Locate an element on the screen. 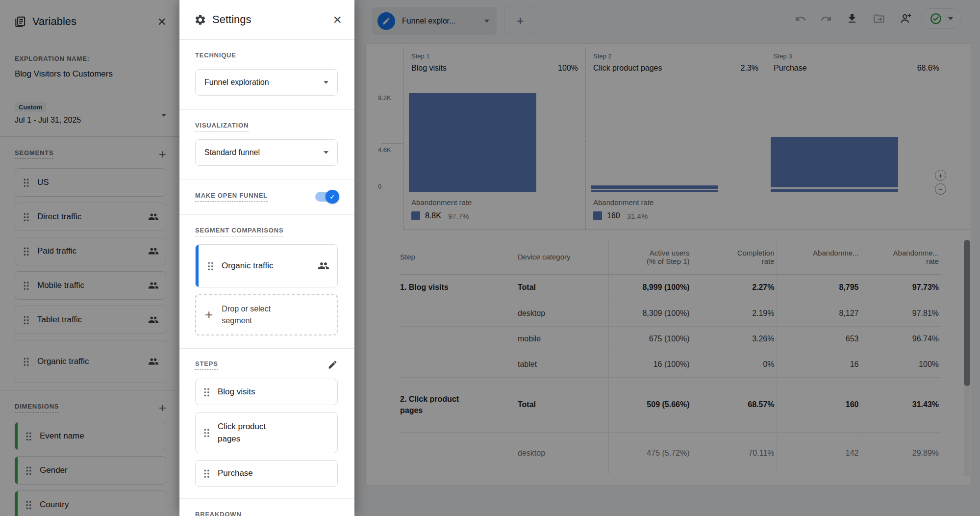  segment-drop-zone: + Drop or select segment is located at coordinates (267, 315).